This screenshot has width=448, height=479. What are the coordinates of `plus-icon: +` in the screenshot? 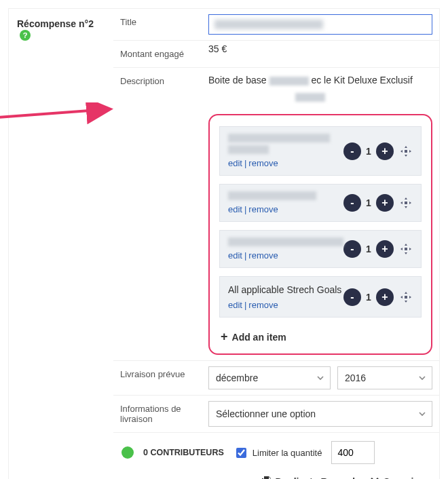 It's located at (224, 337).